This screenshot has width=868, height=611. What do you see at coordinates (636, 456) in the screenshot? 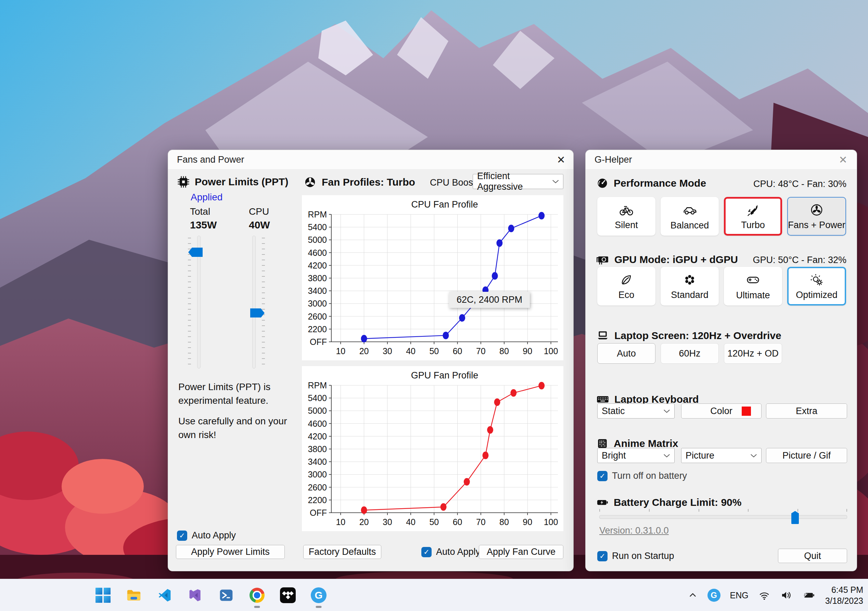
I see `matrix-brightness-dropdown: Bright` at bounding box center [636, 456].